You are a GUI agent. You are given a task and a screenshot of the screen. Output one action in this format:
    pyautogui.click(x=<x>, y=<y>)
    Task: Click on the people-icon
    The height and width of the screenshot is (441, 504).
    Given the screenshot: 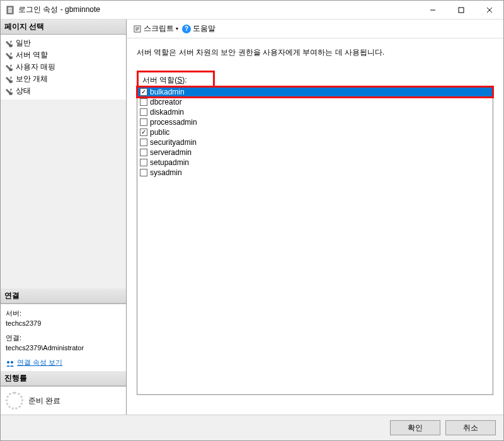 What is the action you would take?
    pyautogui.click(x=10, y=362)
    